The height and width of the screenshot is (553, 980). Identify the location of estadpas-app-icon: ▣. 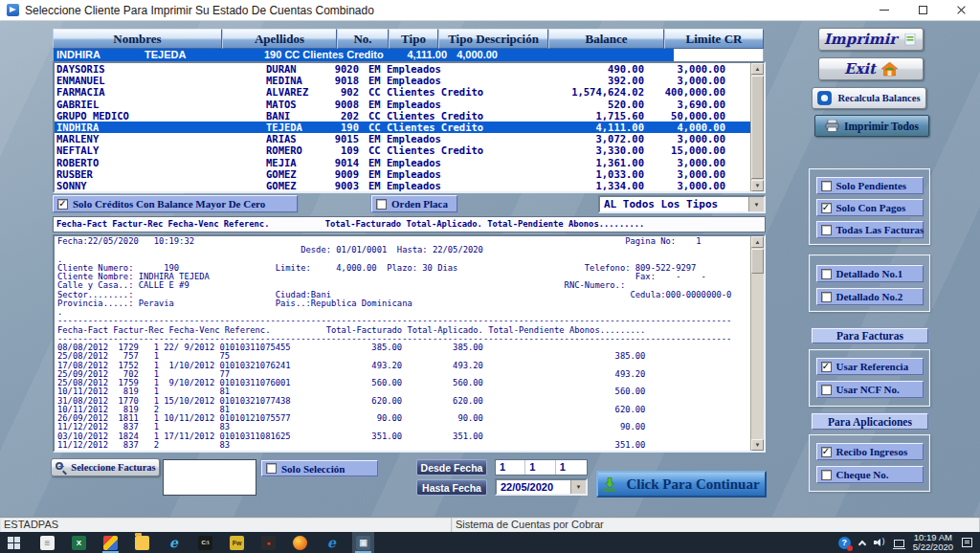
(364, 542).